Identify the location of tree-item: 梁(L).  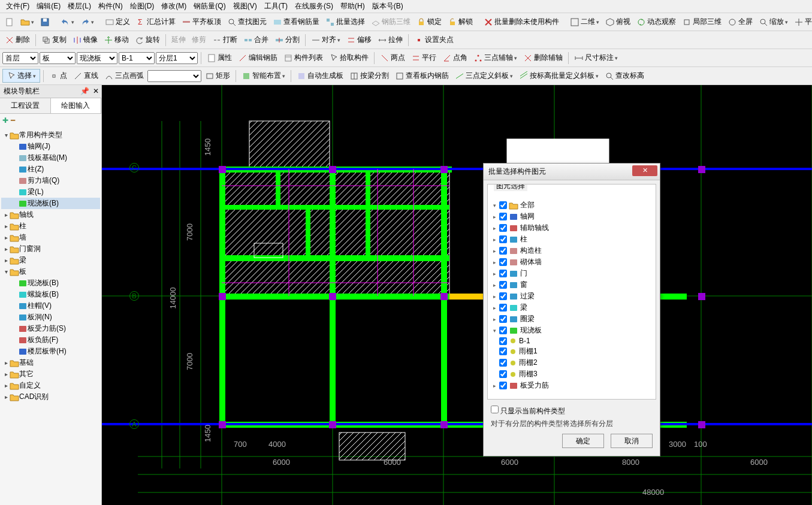
(50, 192).